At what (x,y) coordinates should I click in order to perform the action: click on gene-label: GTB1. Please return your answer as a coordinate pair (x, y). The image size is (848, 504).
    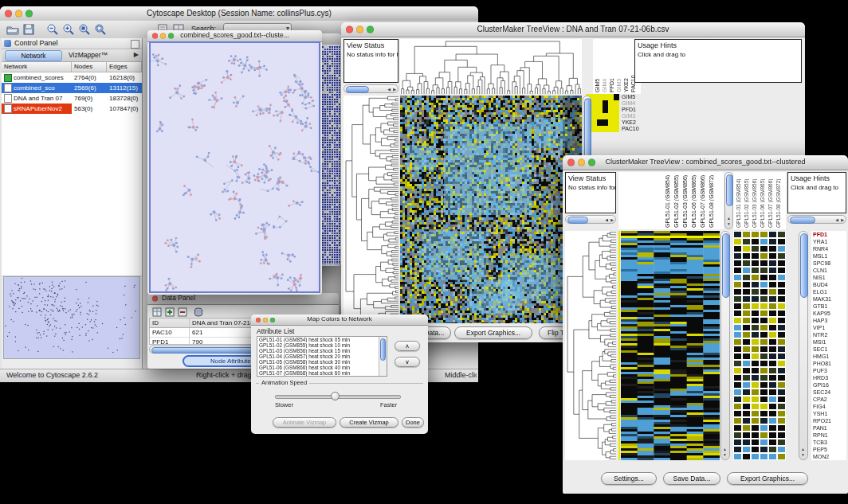
    Looking at the image, I should click on (829, 306).